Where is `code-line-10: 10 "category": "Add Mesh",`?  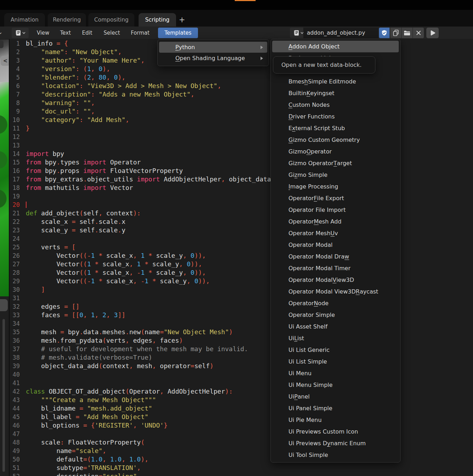
code-line-10: 10 "category": "Add Mesh", is located at coordinates (241, 120).